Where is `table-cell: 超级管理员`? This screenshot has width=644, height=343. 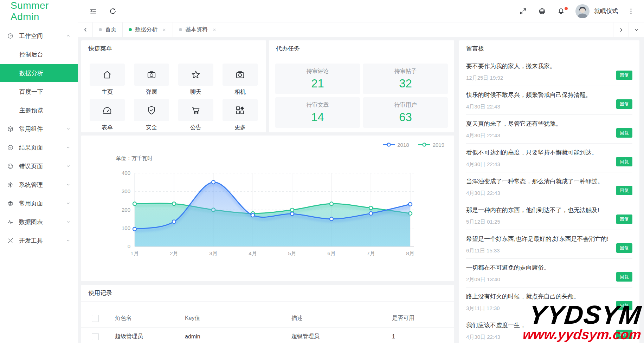 table-cell: 超级管理员 is located at coordinates (150, 336).